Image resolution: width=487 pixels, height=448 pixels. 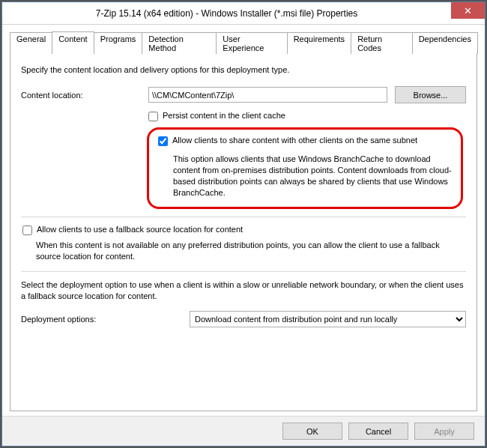 I want to click on tab-dependencies: Dependencies, so click(x=445, y=43).